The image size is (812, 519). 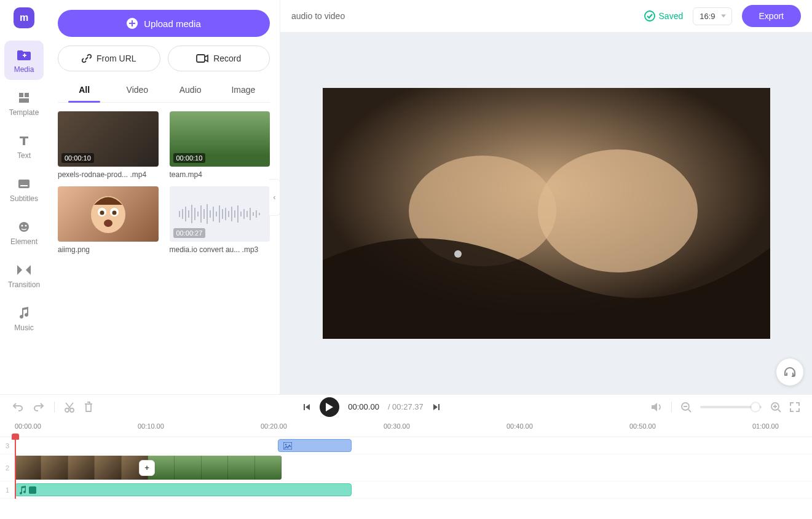 I want to click on media-caption: media.io convert au... .mp3, so click(x=220, y=250).